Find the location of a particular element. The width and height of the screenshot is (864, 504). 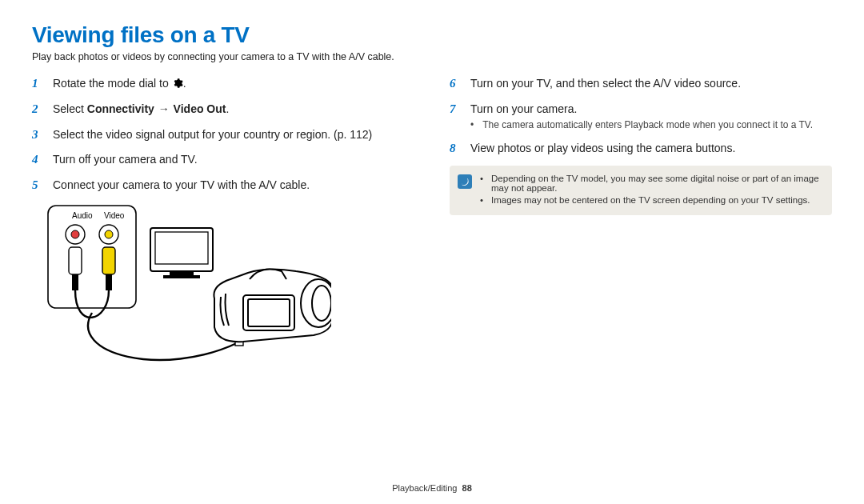

step-2: 2 Select Connectivity → Video Out. is located at coordinates (223, 110).